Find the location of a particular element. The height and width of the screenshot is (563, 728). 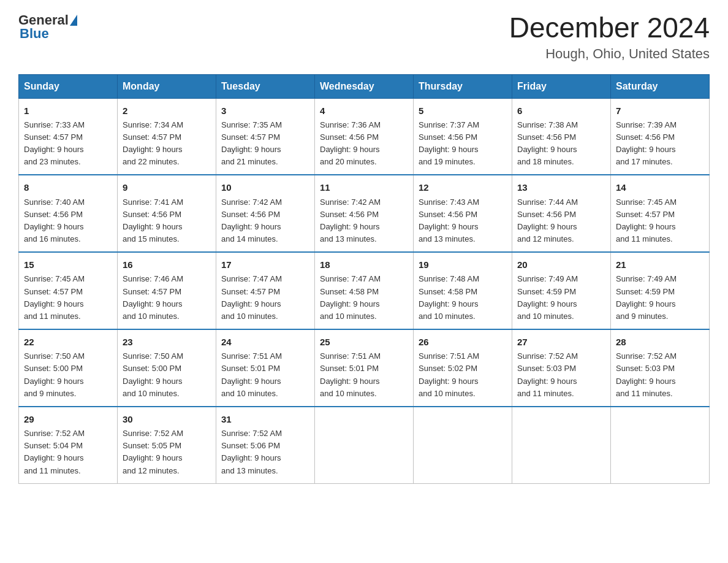

day-info: Sunrise: 7:37 AMSunset: 4:56 PMDaylight:… is located at coordinates (449, 144).